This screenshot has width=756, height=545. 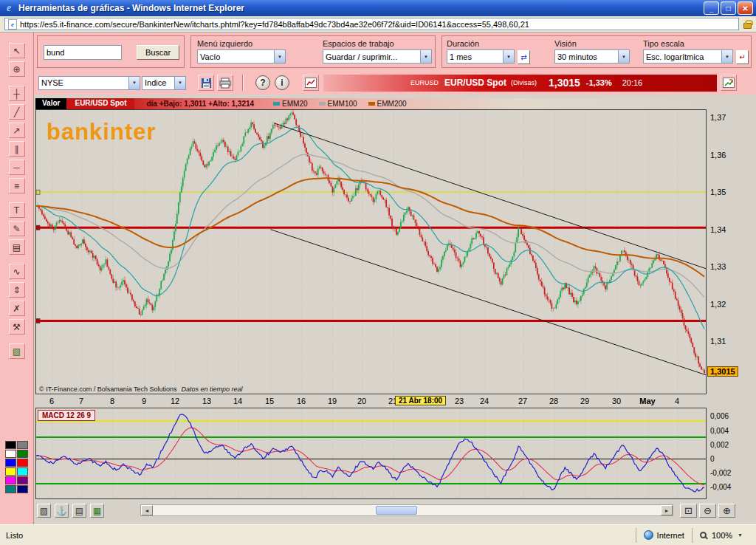 I want to click on status-text: Listo, so click(x=320, y=535).